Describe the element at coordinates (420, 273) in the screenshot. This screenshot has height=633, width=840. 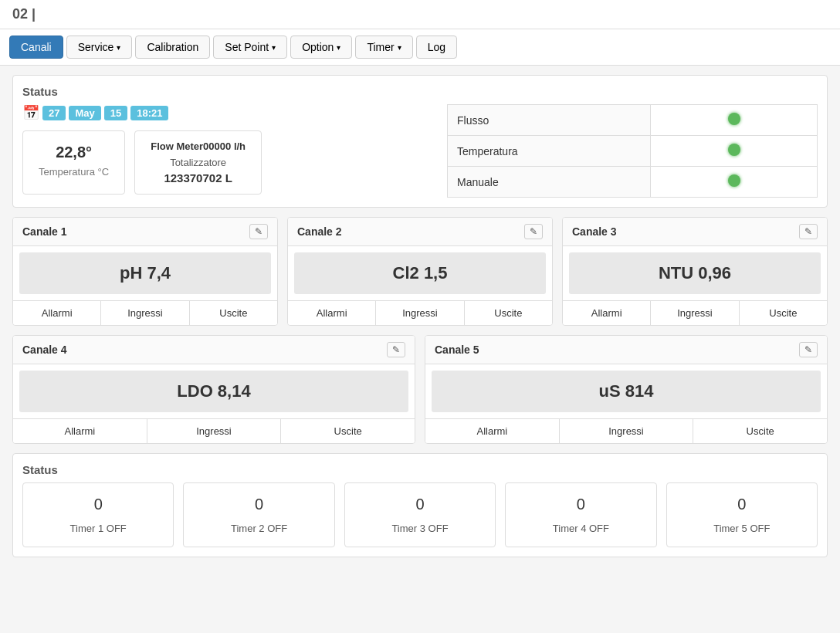
I see `channel-value-2: Cl2 1,5` at that location.